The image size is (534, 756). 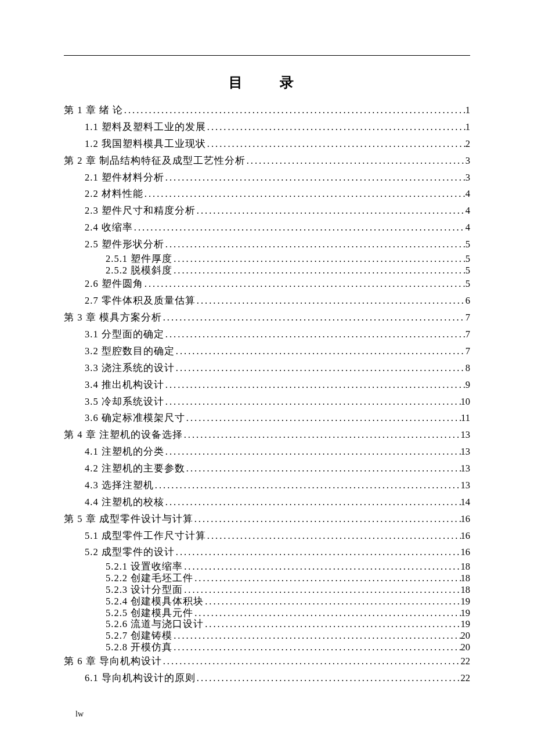 I want to click on toc-entry: 3.5 冷却系统设计10, so click(x=267, y=402).